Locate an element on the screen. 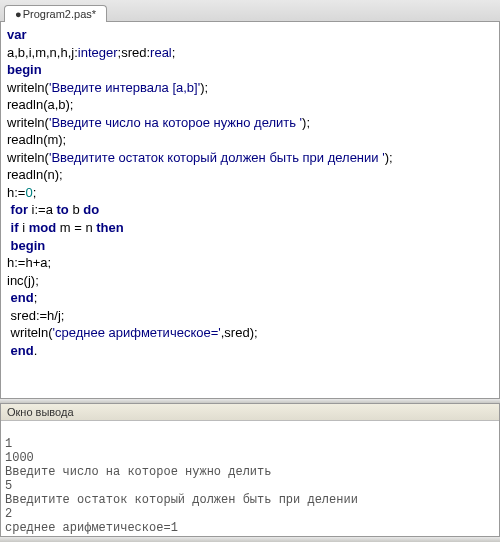 The height and width of the screenshot is (542, 500). keyword-var: var is located at coordinates (17, 34).